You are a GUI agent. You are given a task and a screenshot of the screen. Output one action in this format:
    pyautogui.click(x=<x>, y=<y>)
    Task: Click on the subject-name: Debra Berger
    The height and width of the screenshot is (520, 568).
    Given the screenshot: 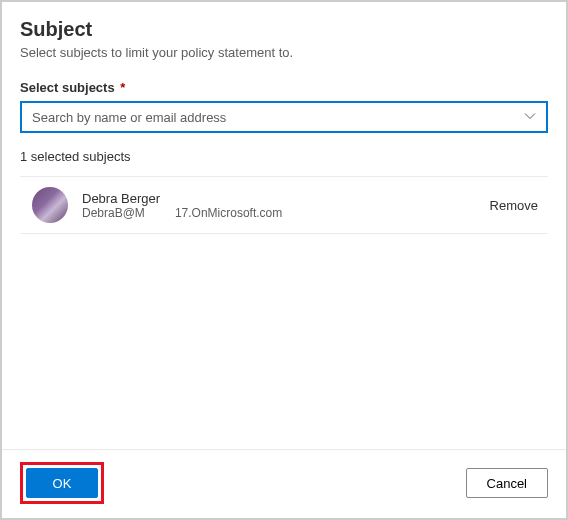 What is the action you would take?
    pyautogui.click(x=286, y=198)
    